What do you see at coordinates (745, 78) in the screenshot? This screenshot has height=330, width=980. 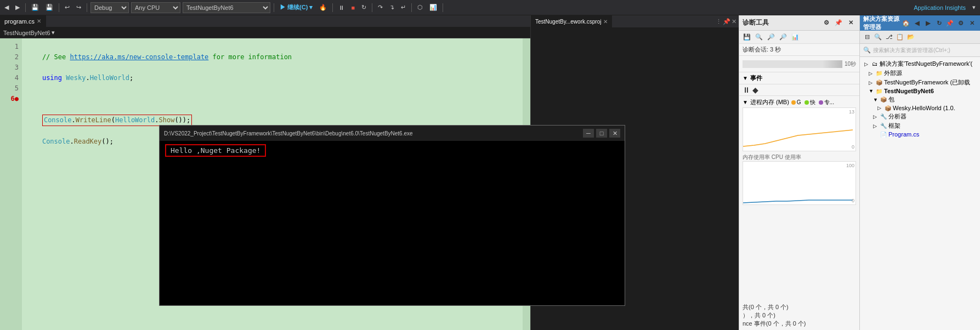 I see `events-expand-icon: ▼` at bounding box center [745, 78].